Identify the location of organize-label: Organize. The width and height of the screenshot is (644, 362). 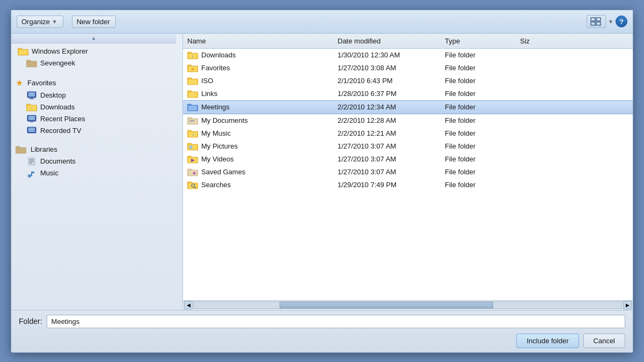
(35, 21).